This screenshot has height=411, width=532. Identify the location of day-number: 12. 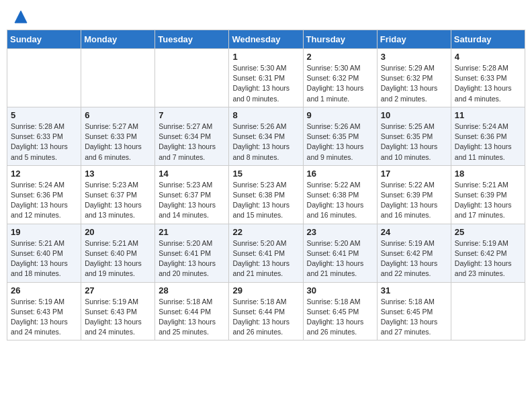
(44, 173).